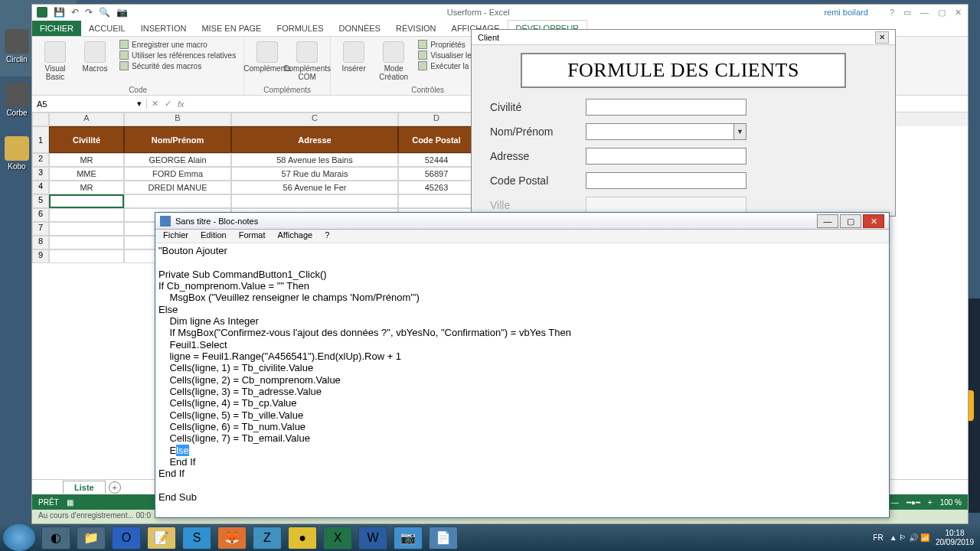 The height and width of the screenshot is (551, 980). I want to click on taskbar-camera-icon: 📷, so click(408, 538).